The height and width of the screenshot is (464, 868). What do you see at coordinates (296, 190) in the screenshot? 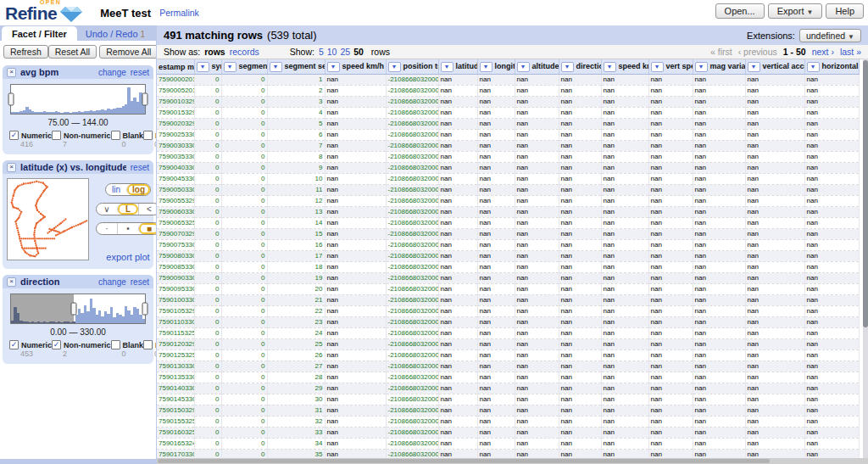
I see `cell: 11` at bounding box center [296, 190].